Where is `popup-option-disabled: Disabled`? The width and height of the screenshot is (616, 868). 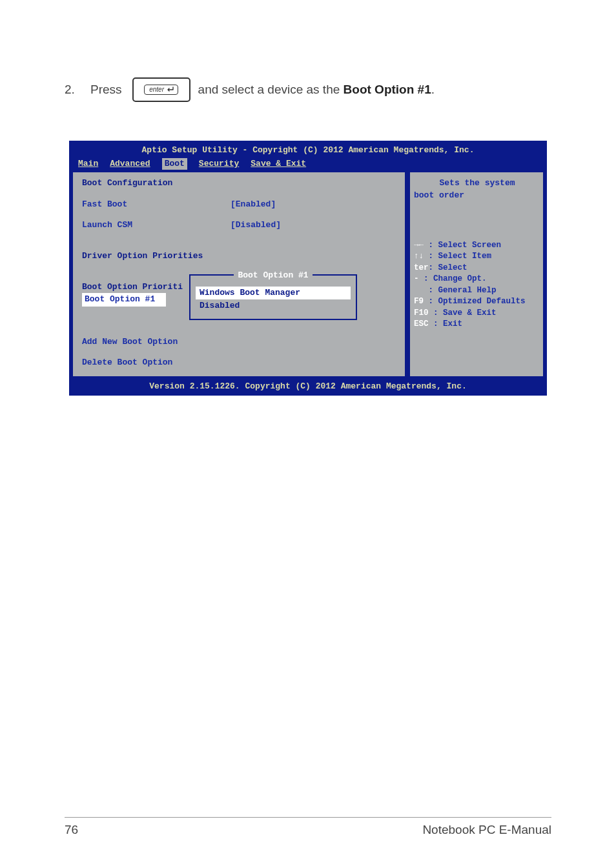
popup-option-disabled: Disabled is located at coordinates (273, 306).